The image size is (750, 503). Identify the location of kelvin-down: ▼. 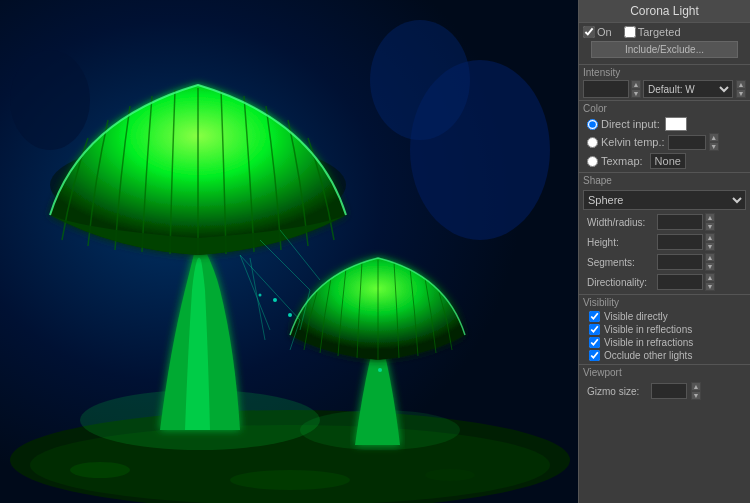
(714, 146).